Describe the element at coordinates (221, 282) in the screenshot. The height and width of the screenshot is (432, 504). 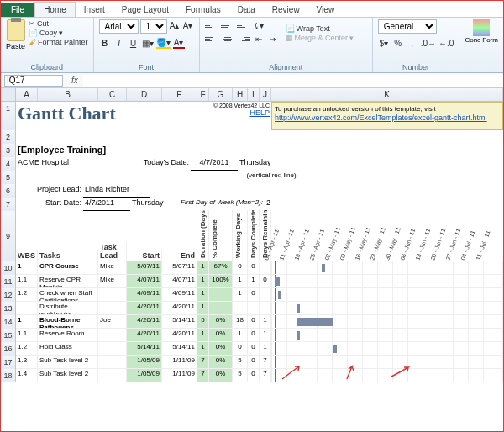
I see `cell-pct: 100%` at that location.